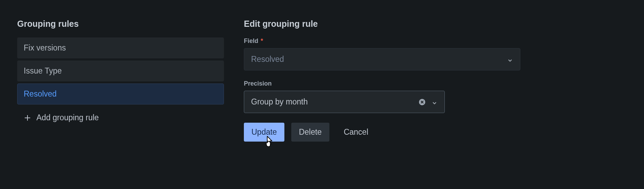 The height and width of the screenshot is (189, 644). What do you see at coordinates (428, 102) in the screenshot?
I see `precision-controls` at bounding box center [428, 102].